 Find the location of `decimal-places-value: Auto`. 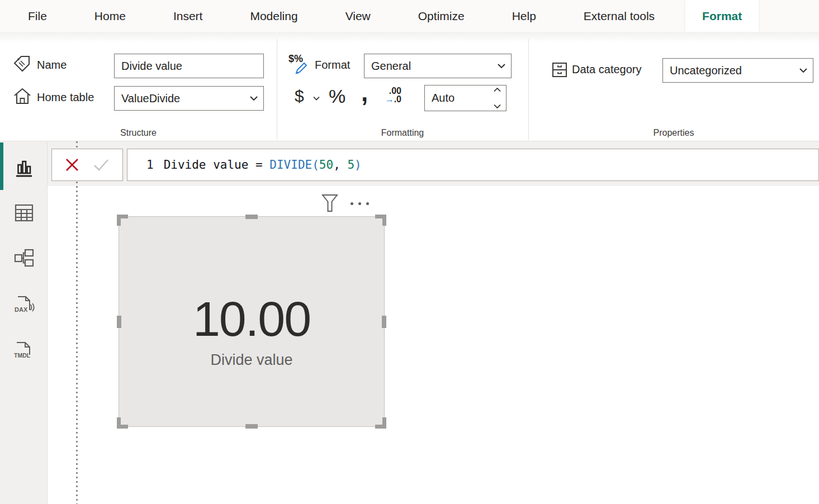

decimal-places-value: Auto is located at coordinates (443, 98).